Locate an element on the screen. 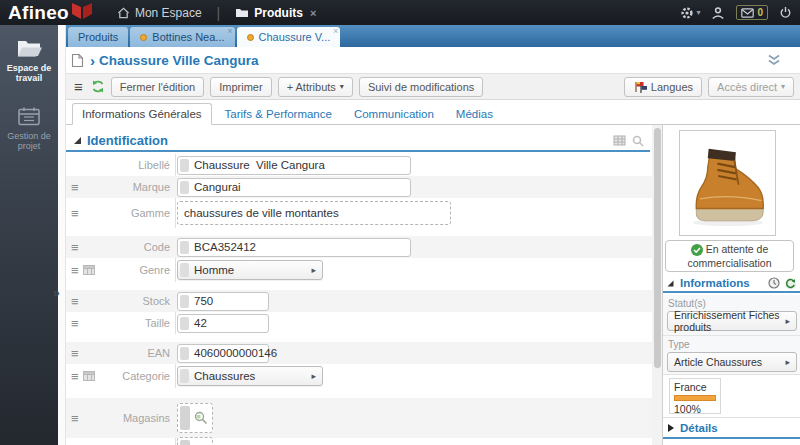  toolbar: ≡ Fermer l'édition Imprimer + Attributs … is located at coordinates (433, 86).